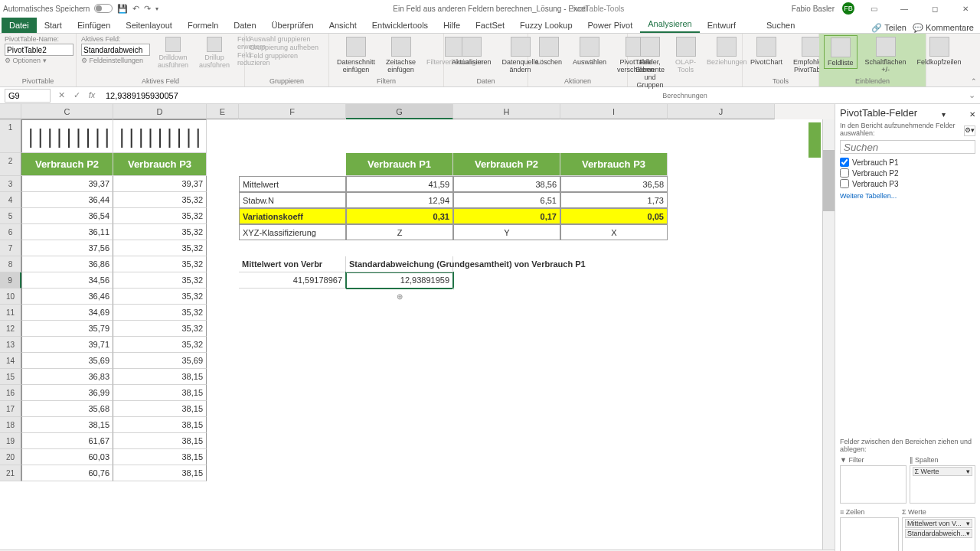 The width and height of the screenshot is (980, 551). What do you see at coordinates (972, 95) in the screenshot?
I see `expand-fbar-icon: ⌄` at bounding box center [972, 95].